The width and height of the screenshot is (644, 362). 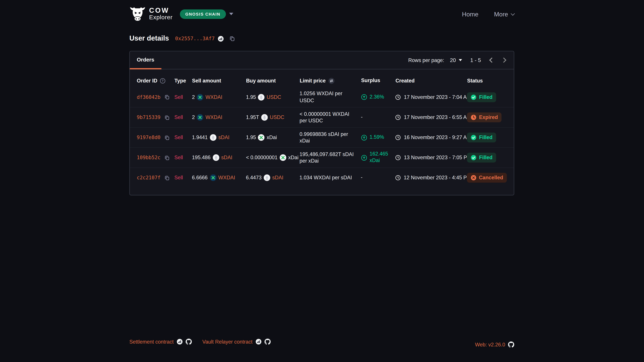 I want to click on limit-price: 195,486,097.682T sDAI per xDai, so click(x=330, y=158).